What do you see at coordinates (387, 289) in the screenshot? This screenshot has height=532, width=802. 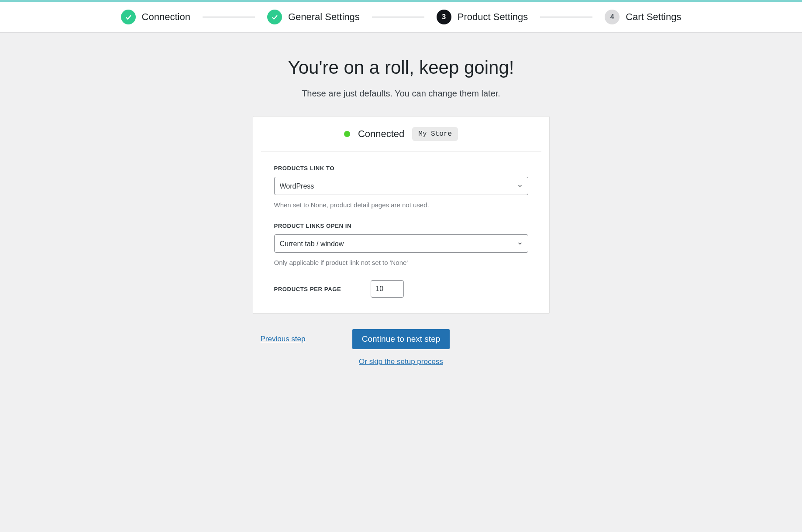 I see `products-per-page-input` at bounding box center [387, 289].